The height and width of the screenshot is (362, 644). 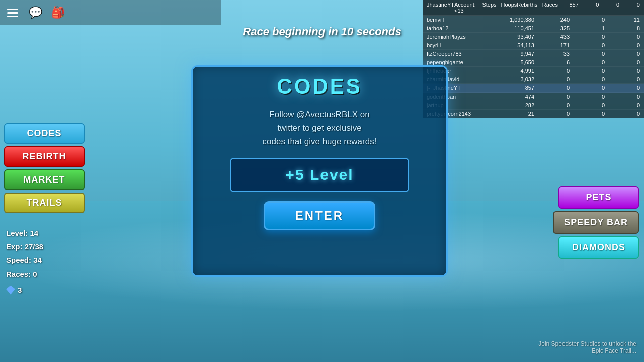 What do you see at coordinates (587, 28) in the screenshot?
I see `lb-rebirths-1: 1` at bounding box center [587, 28].